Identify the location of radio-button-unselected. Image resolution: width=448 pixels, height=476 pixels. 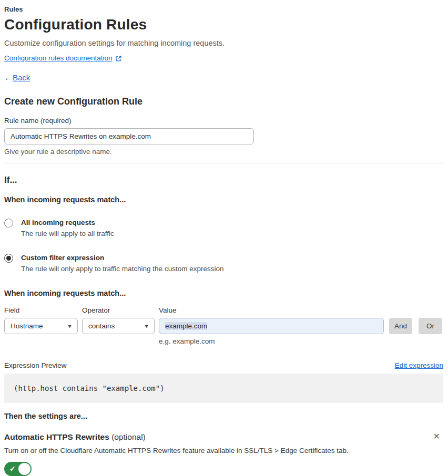
(8, 223).